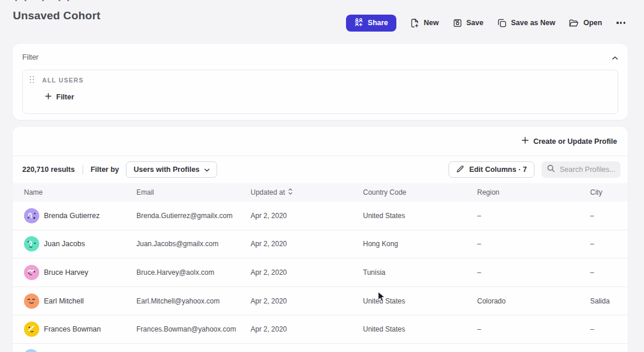 This screenshot has width=644, height=352. What do you see at coordinates (492, 170) in the screenshot?
I see `edit-columns-button: Edit Columns · 7` at bounding box center [492, 170].